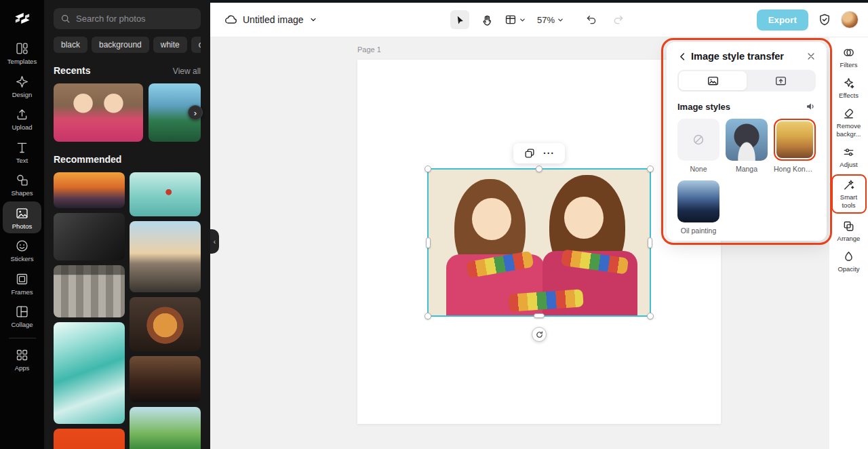 This screenshot has width=868, height=449. I want to click on capcut-logo-icon, so click(22, 20).